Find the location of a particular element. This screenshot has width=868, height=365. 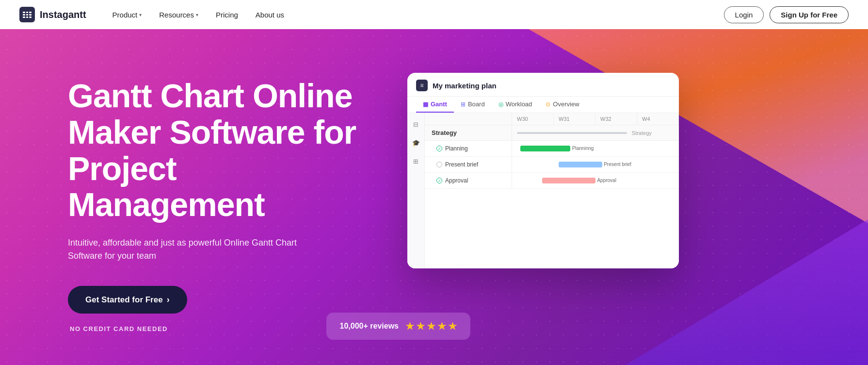

group-label-right: Strategy is located at coordinates (642, 133).